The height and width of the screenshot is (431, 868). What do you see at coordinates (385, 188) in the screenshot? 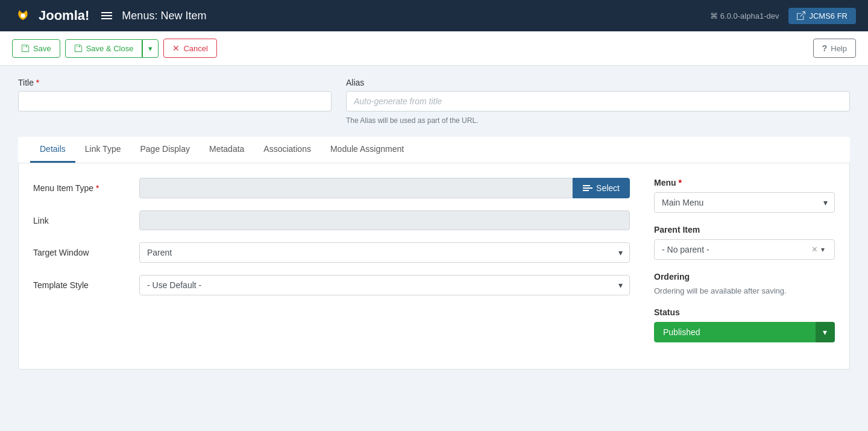
I see `menu-item-type-input-group: Confirm Request Select` at bounding box center [385, 188].